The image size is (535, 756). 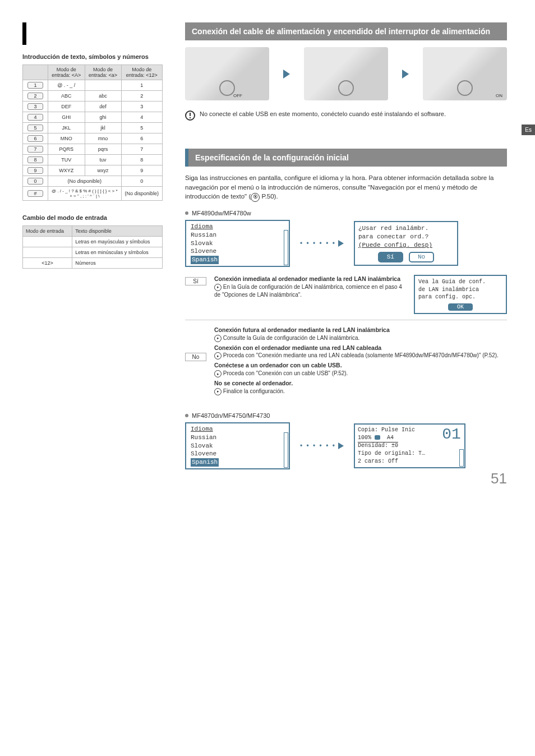 What do you see at coordinates (93, 132) in the screenshot?
I see `character-key-table: Modo de entrada: <A> Modo de entrada: <a…` at bounding box center [93, 132].